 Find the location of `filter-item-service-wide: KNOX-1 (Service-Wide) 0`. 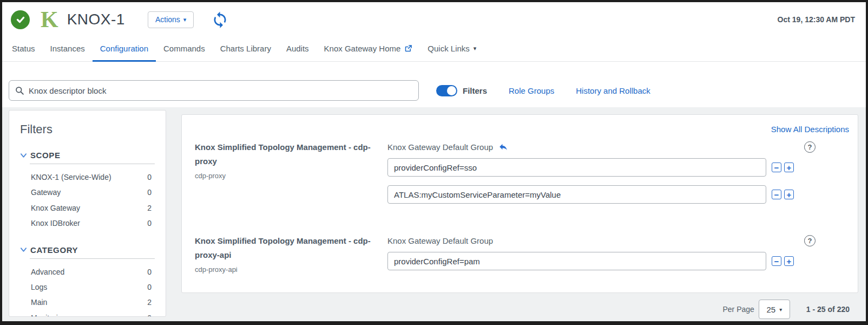

filter-item-service-wide: KNOX-1 (Service-Wide) 0 is located at coordinates (88, 177).